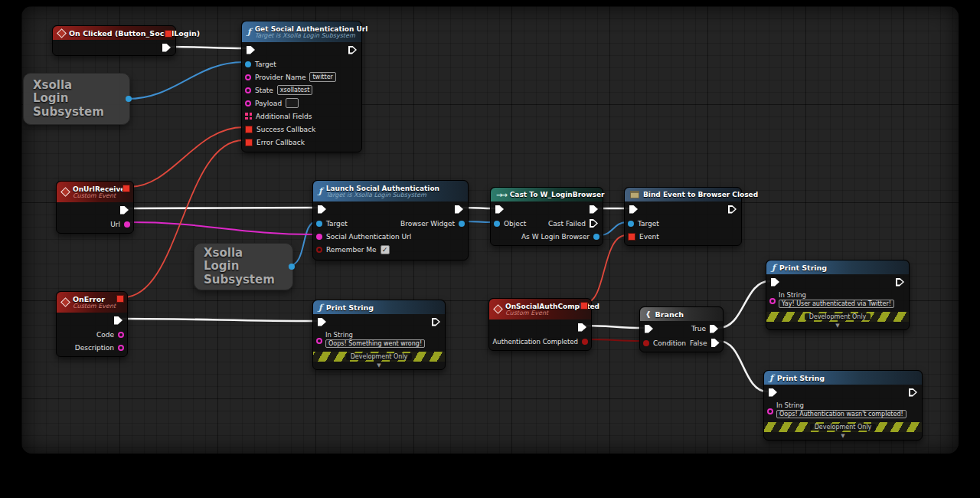 This screenshot has height=498, width=980. What do you see at coordinates (292, 103) in the screenshot?
I see `payload-field` at bounding box center [292, 103].